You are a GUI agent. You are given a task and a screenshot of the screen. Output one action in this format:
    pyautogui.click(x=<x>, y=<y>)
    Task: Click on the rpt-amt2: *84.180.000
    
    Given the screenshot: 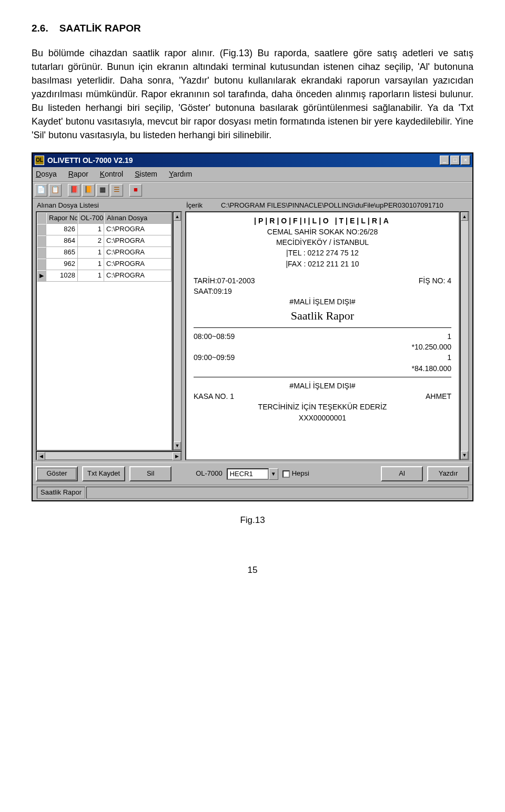 What is the action you would take?
    pyautogui.click(x=322, y=368)
    